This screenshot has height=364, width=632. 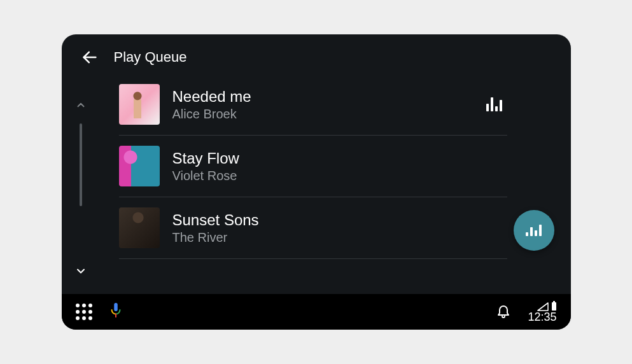 I want to click on battery-icon, so click(x=554, y=306).